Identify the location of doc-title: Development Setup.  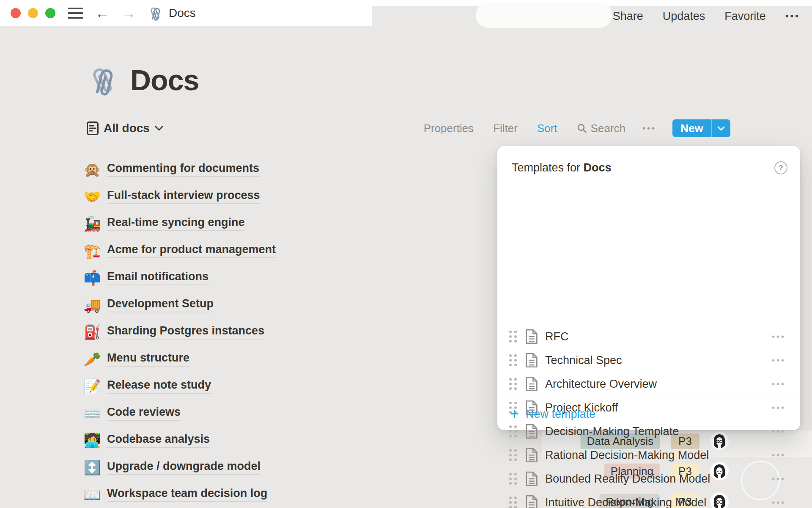
(160, 305).